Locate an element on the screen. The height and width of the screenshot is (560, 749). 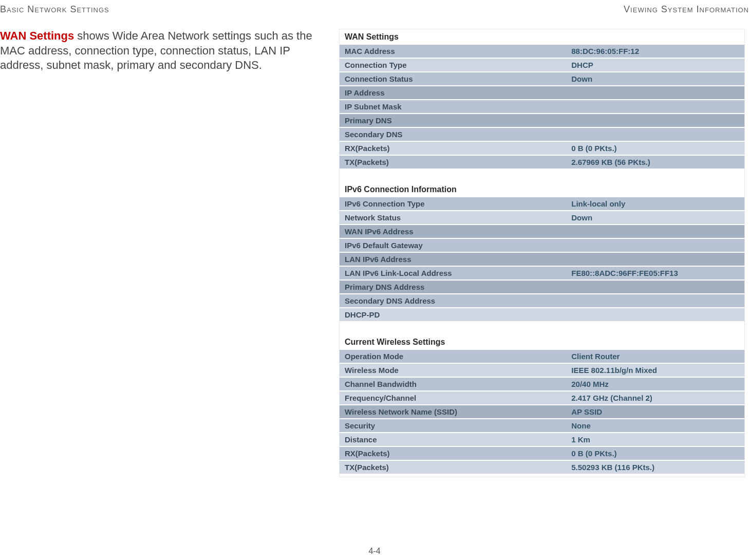
table-row: IPv6 Default Gateway is located at coordinates (542, 246).